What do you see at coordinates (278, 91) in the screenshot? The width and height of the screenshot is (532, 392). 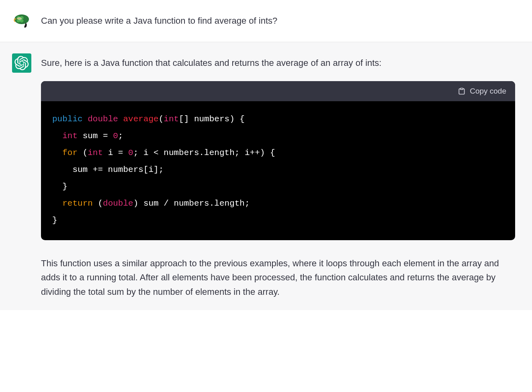 I see `code-header: Copy code` at bounding box center [278, 91].